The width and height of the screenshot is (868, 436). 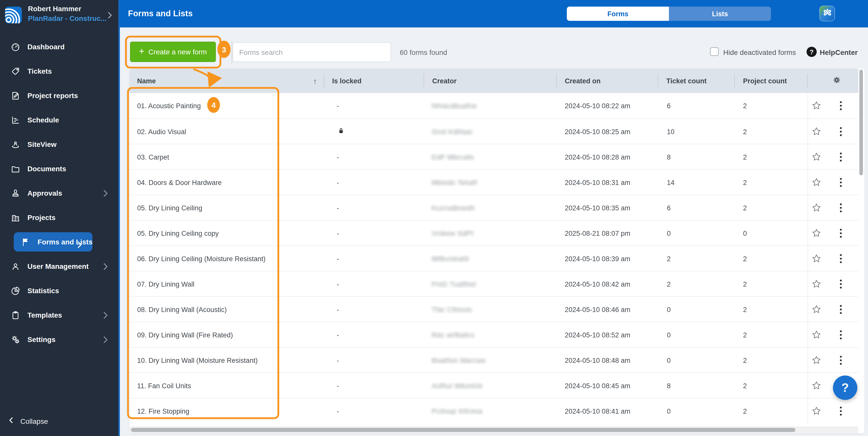 I want to click on form-name: 02. Audio Visual, so click(x=227, y=132).